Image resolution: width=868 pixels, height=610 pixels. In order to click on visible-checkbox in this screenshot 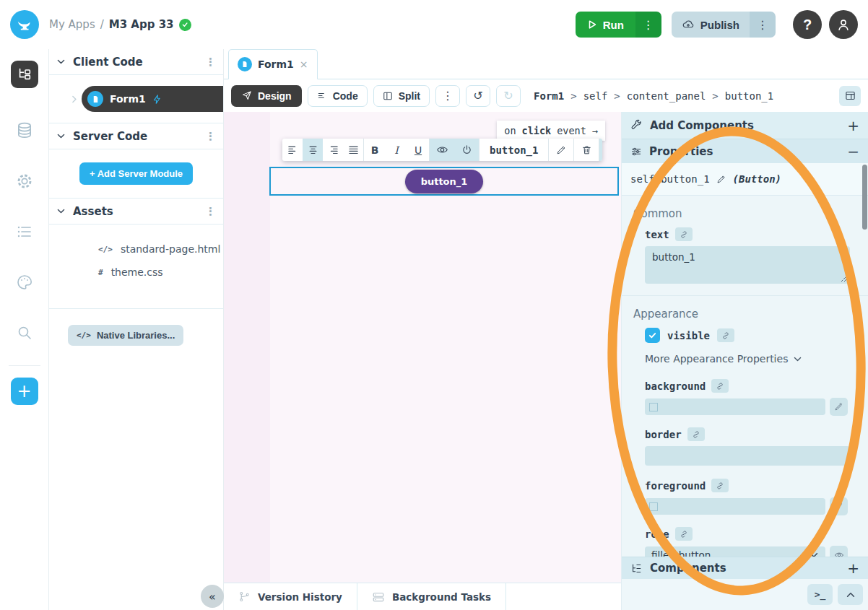, I will do `click(653, 335)`.